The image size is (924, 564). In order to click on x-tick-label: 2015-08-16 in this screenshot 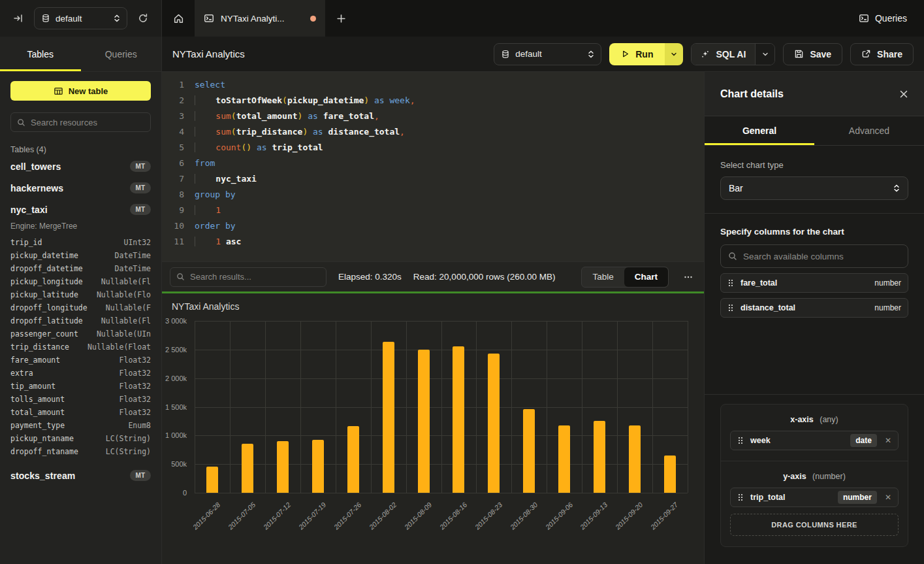, I will do `click(453, 516)`.